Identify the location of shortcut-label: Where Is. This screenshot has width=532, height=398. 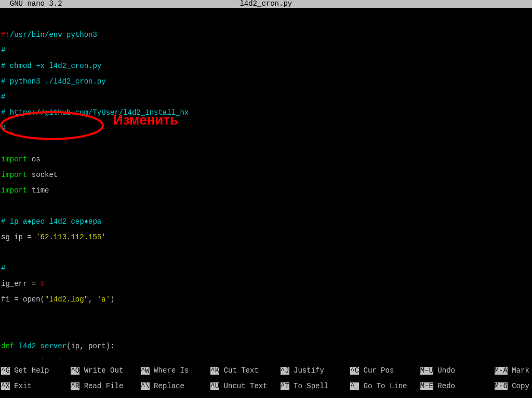
(176, 370).